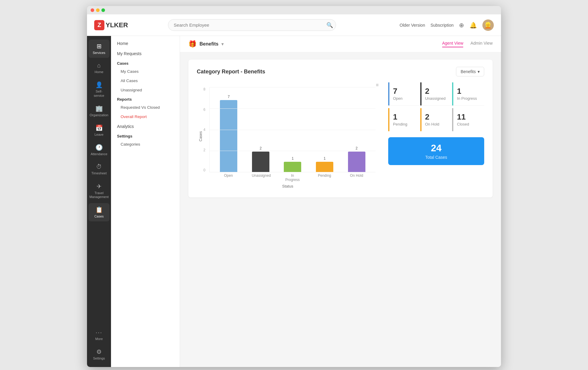  I want to click on user-avatar: 👱, so click(488, 25).